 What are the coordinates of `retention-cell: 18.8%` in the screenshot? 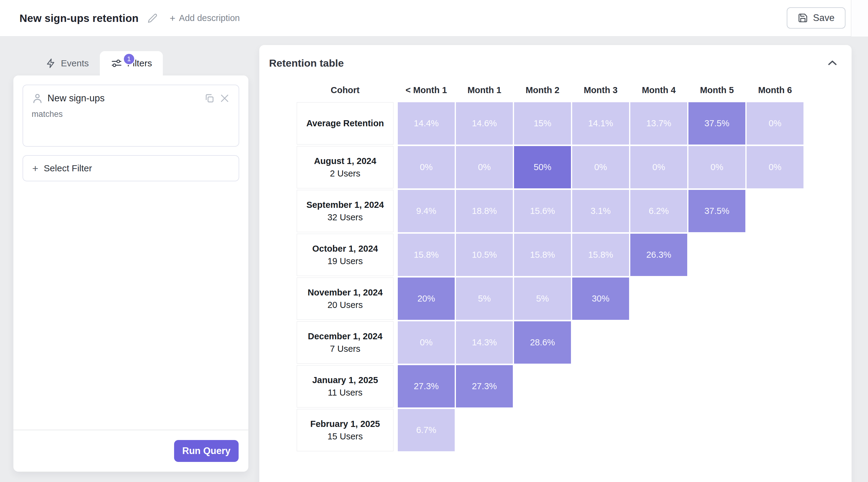 It's located at (485, 211).